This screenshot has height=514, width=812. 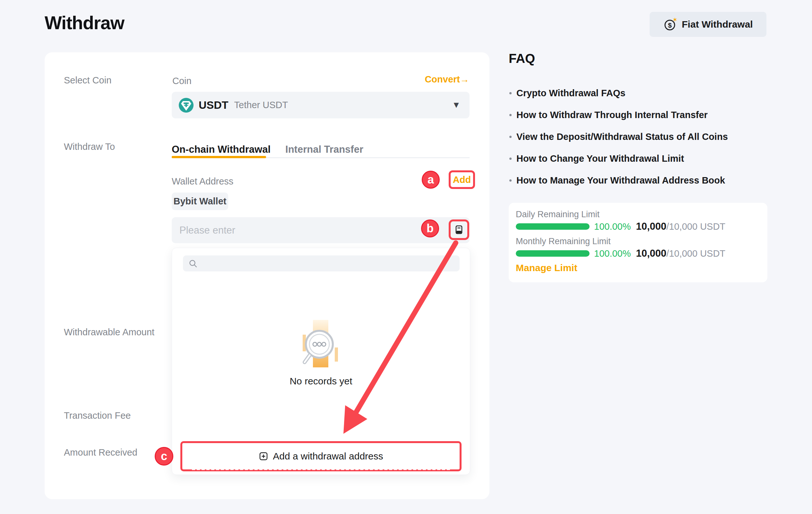 What do you see at coordinates (651, 253) in the screenshot?
I see `monthly-limit-value: 10,000` at bounding box center [651, 253].